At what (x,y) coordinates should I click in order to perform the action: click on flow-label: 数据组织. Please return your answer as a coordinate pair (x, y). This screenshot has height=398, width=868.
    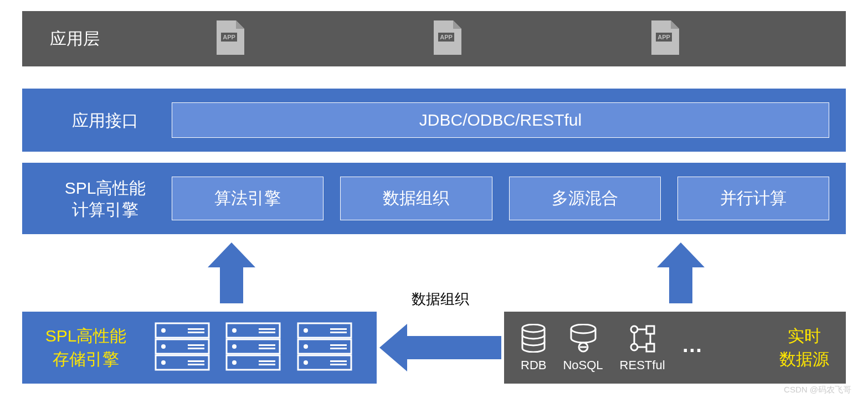
    Looking at the image, I should click on (440, 299).